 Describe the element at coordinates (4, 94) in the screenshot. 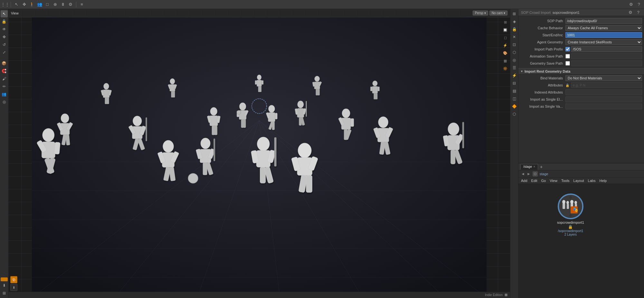

I see `sidebar-people-btn: 👥` at that location.